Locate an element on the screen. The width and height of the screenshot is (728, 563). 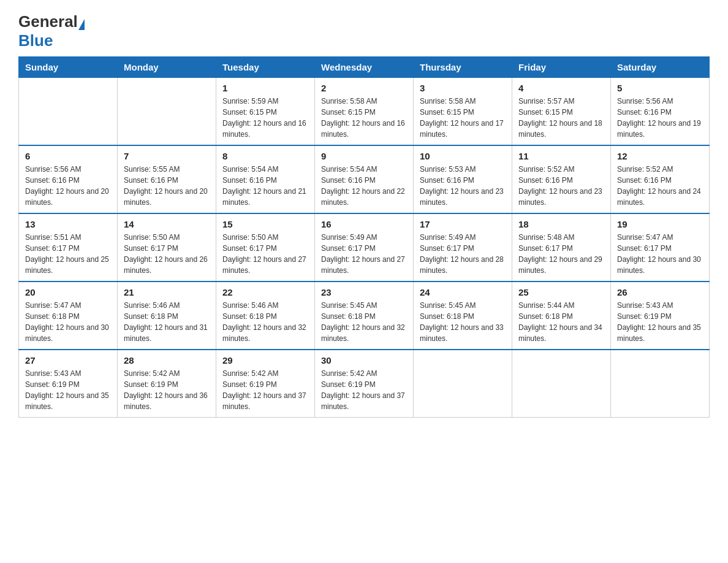
calendar-week-row: 27Sunrise: 5:43 AMSunset: 6:19 PMDayligh… is located at coordinates (364, 384).